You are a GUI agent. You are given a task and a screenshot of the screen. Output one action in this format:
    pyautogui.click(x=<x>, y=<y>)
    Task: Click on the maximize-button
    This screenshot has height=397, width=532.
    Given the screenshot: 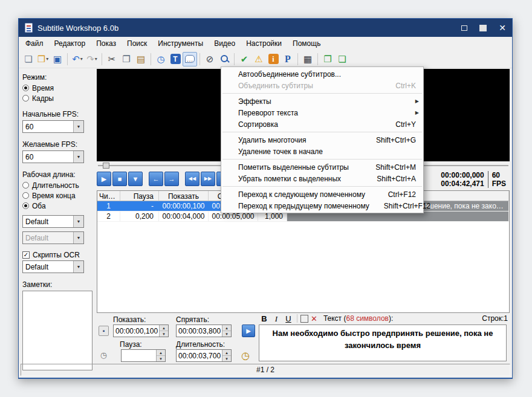 What is the action you would take?
    pyautogui.click(x=483, y=28)
    